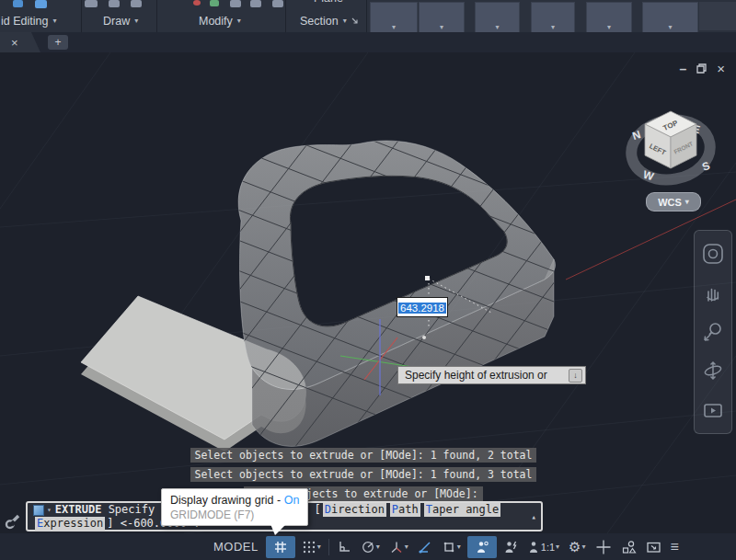 Image resolution: width=736 pixels, height=560 pixels. Describe the element at coordinates (422, 307) in the screenshot. I see `dynamic-input-field: 643.2918` at that location.